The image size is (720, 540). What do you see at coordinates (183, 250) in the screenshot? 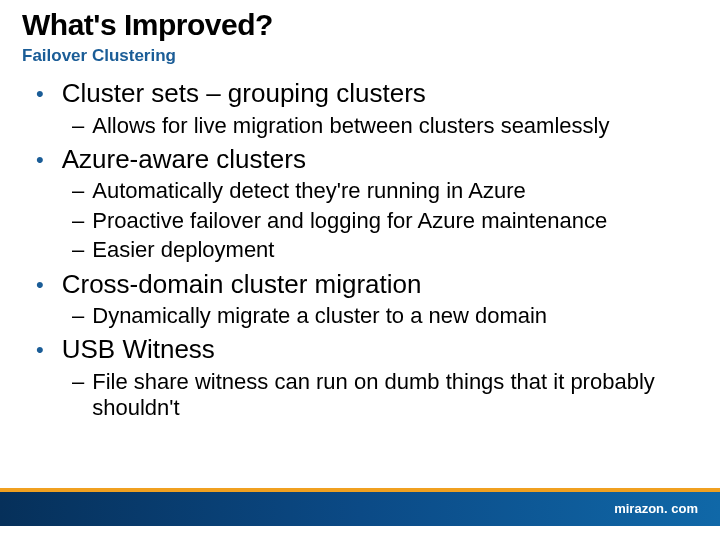
I see `sub-list-item-label: Easier deployment` at bounding box center [183, 250].